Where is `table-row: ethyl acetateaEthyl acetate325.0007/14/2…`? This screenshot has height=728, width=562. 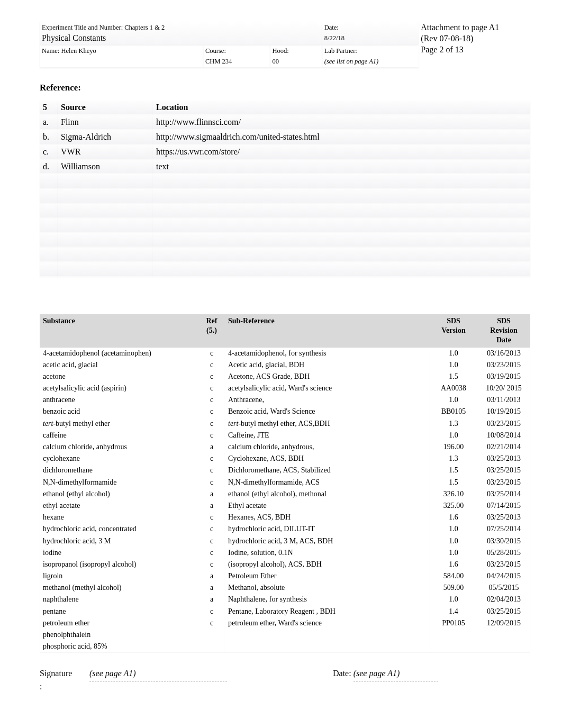
table-row: ethyl acetateaEthyl acetate325.0007/14/2… is located at coordinates (285, 506).